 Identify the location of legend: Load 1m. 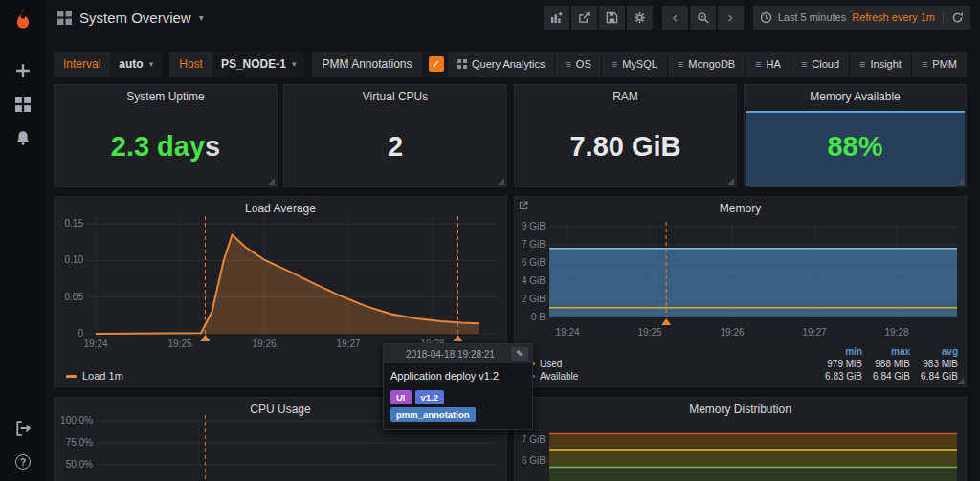
(95, 376).